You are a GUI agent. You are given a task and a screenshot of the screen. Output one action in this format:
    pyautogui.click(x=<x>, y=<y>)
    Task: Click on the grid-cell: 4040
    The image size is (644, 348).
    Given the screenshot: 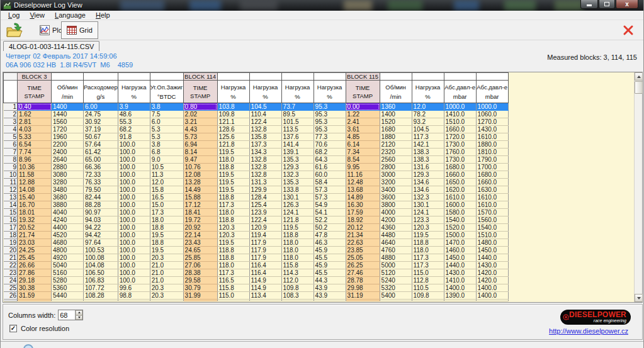 What is the action you would take?
    pyautogui.click(x=68, y=213)
    